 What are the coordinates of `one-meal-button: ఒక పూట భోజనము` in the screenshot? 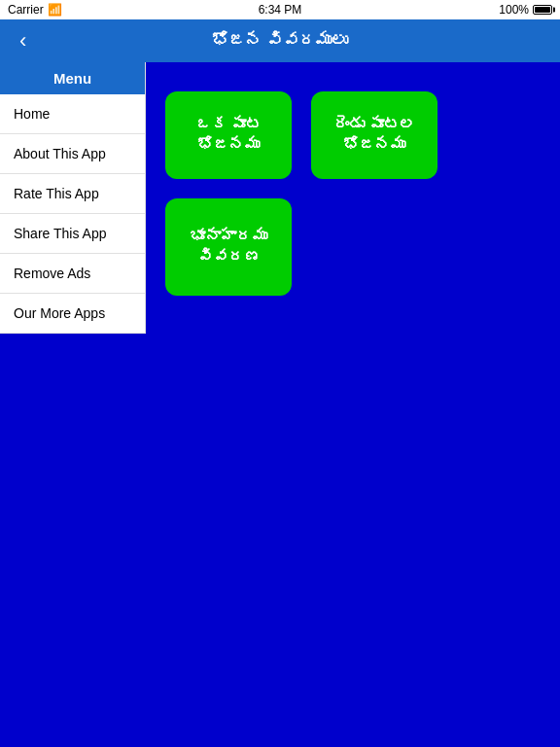 It's located at (228, 135).